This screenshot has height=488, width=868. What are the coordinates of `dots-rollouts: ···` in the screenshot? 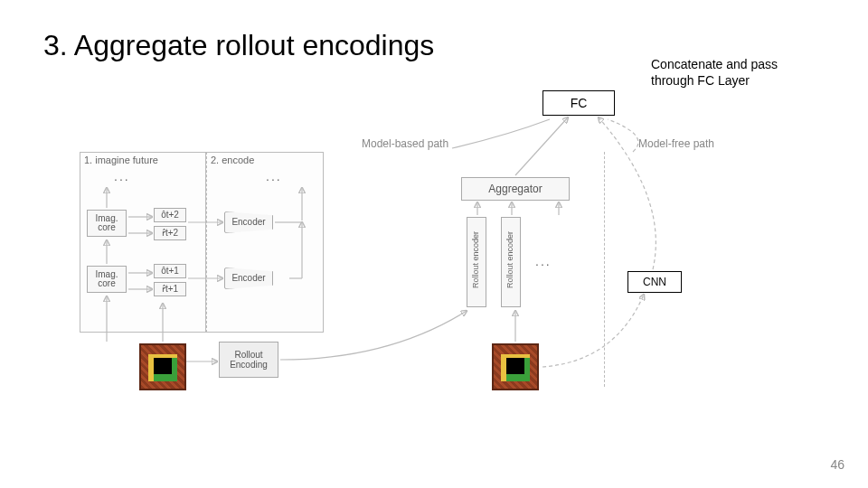 It's located at (543, 264).